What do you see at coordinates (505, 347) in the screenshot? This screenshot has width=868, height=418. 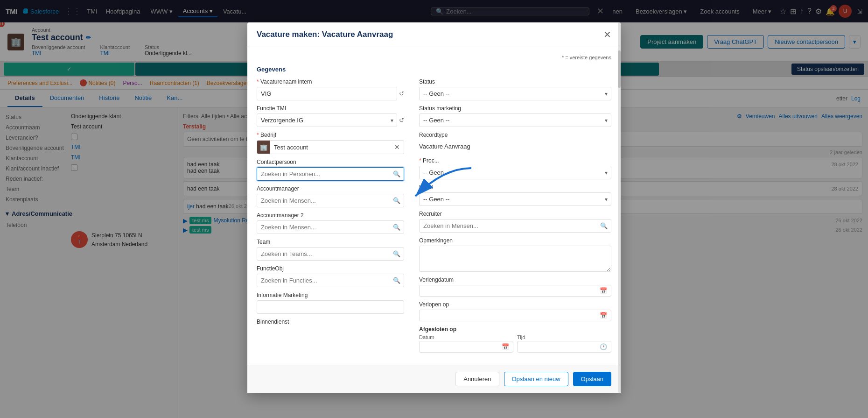 I see `calendar-icon-afgesloten: 📅` at bounding box center [505, 347].